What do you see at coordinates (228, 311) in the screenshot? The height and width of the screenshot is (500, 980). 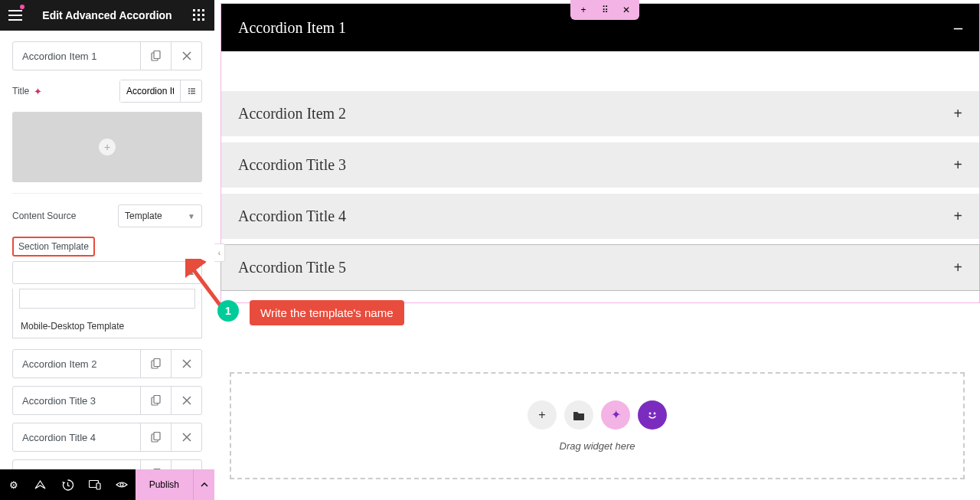 I see `annotation-step-badge: 1` at bounding box center [228, 311].